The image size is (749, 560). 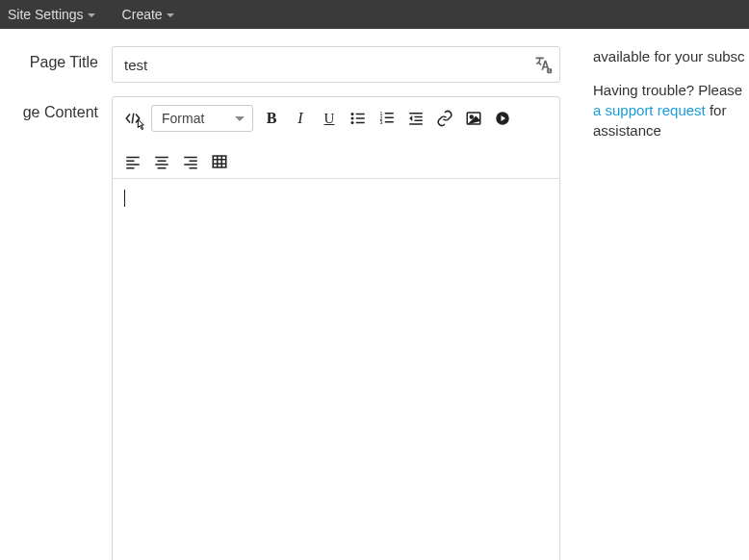 What do you see at coordinates (503, 118) in the screenshot?
I see `video-button` at bounding box center [503, 118].